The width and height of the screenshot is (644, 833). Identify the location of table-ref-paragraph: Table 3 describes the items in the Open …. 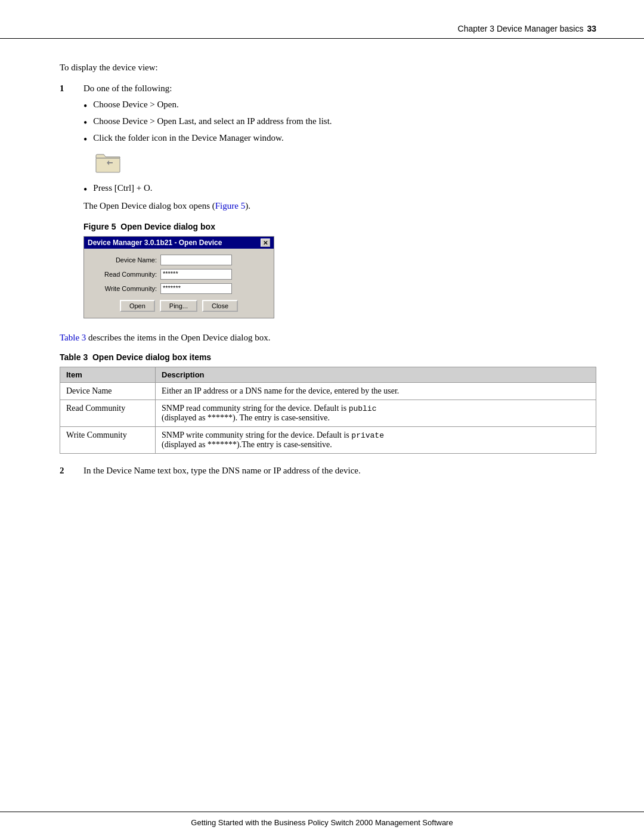
(328, 337).